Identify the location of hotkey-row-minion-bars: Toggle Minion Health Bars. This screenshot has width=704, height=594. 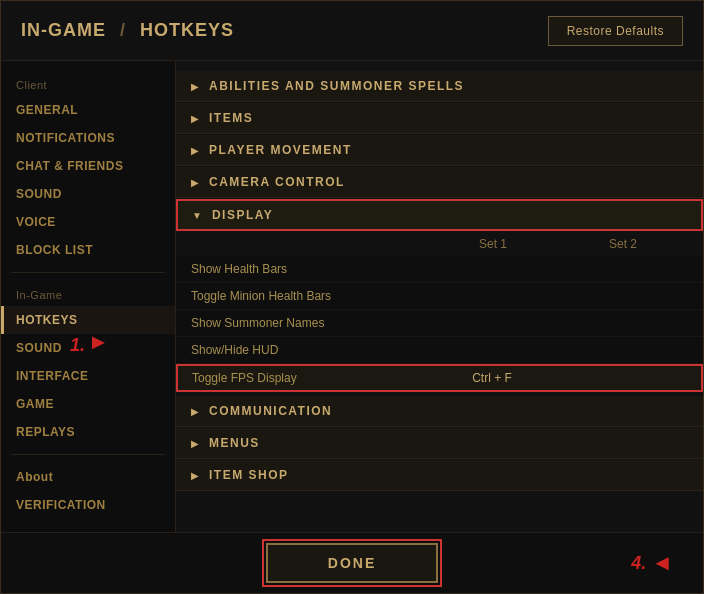
(440, 296).